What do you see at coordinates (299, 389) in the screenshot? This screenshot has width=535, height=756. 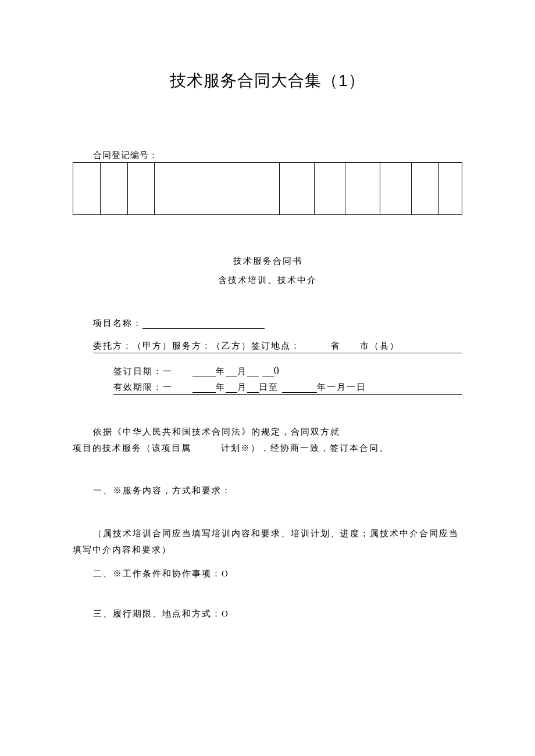 I see `valid-to-year-input` at bounding box center [299, 389].